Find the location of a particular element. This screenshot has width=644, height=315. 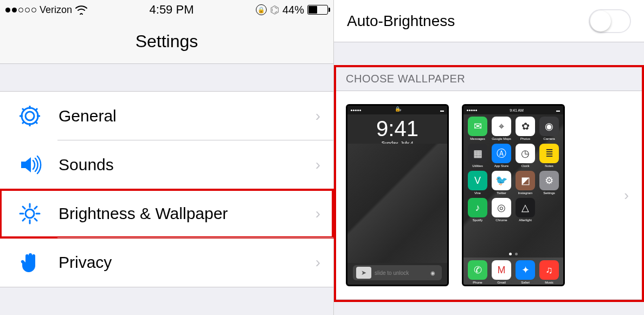

dock-app-icon: ✆Phone is located at coordinates (478, 272).